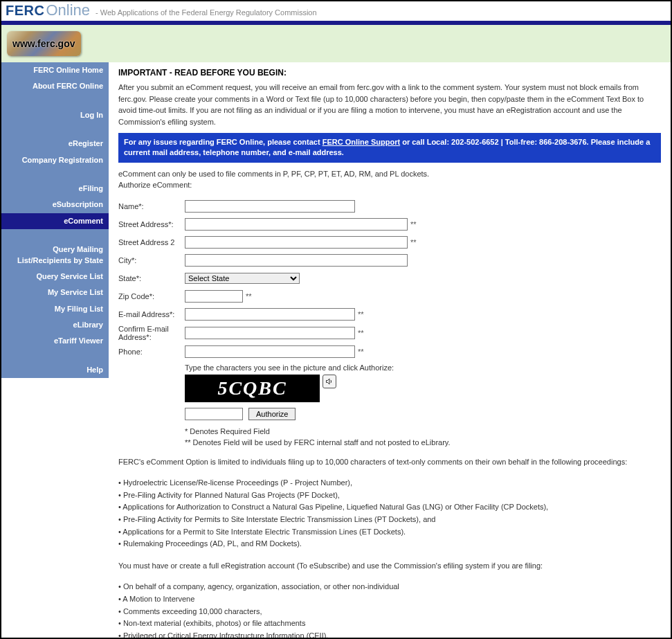  Describe the element at coordinates (390, 483) in the screenshot. I see `list-item: Hydroelectric License/Re-license Proceed…` at that location.